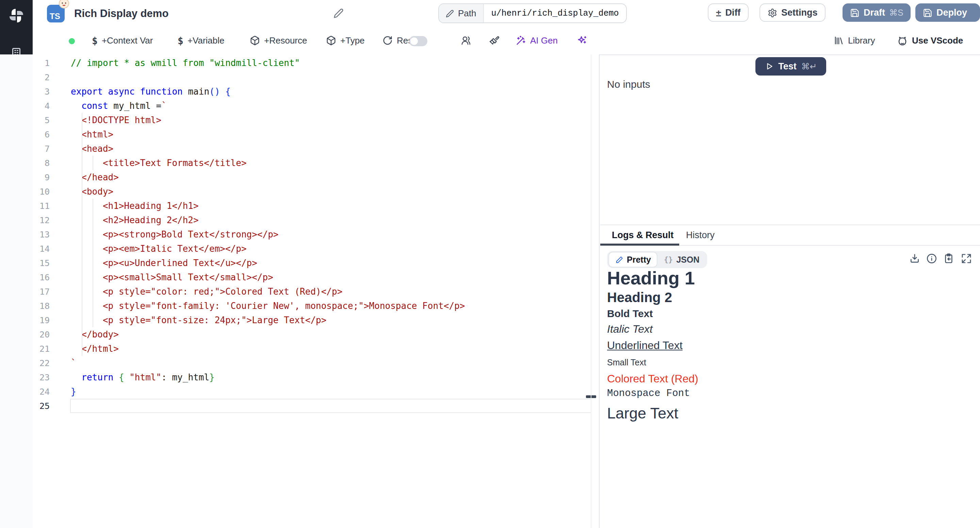 Image resolution: width=980 pixels, height=528 pixels. Describe the element at coordinates (791, 66) in the screenshot. I see `test-button: Test ⌘↵` at that location.